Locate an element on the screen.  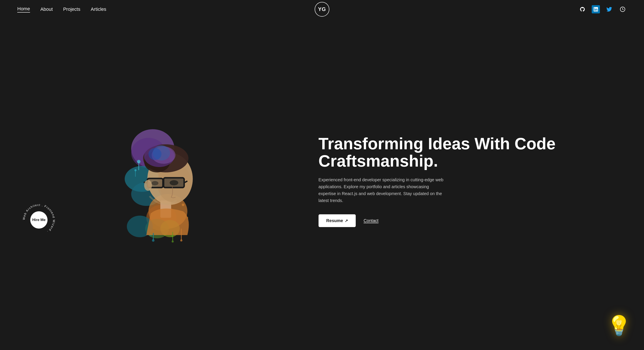
nav-link-articles: Articles is located at coordinates (98, 9).